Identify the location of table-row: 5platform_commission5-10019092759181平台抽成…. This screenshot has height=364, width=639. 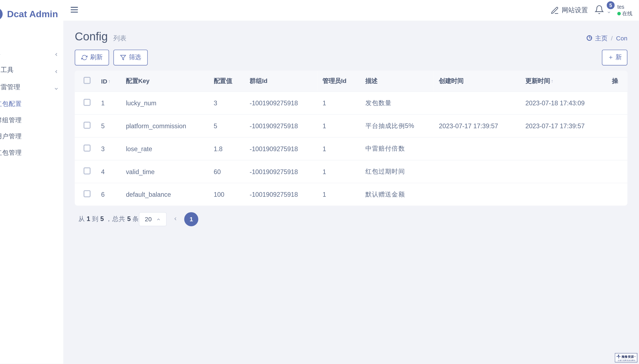
(351, 126).